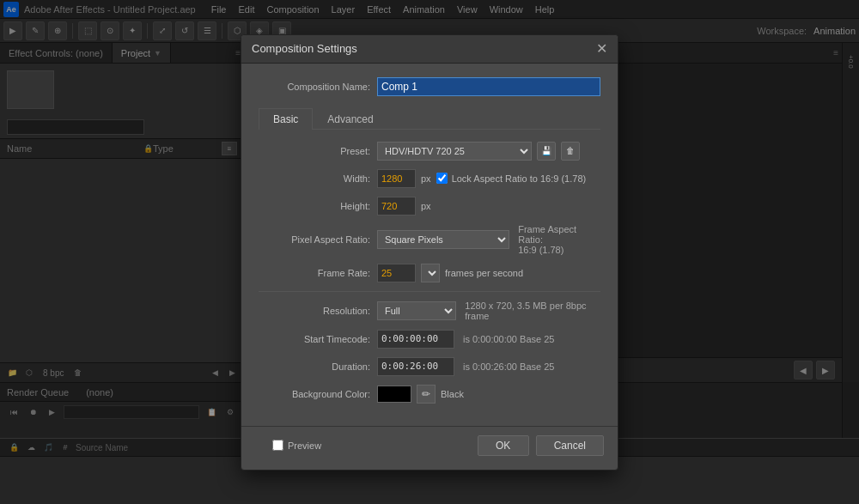  I want to click on tab-basic: Basic, so click(285, 118).